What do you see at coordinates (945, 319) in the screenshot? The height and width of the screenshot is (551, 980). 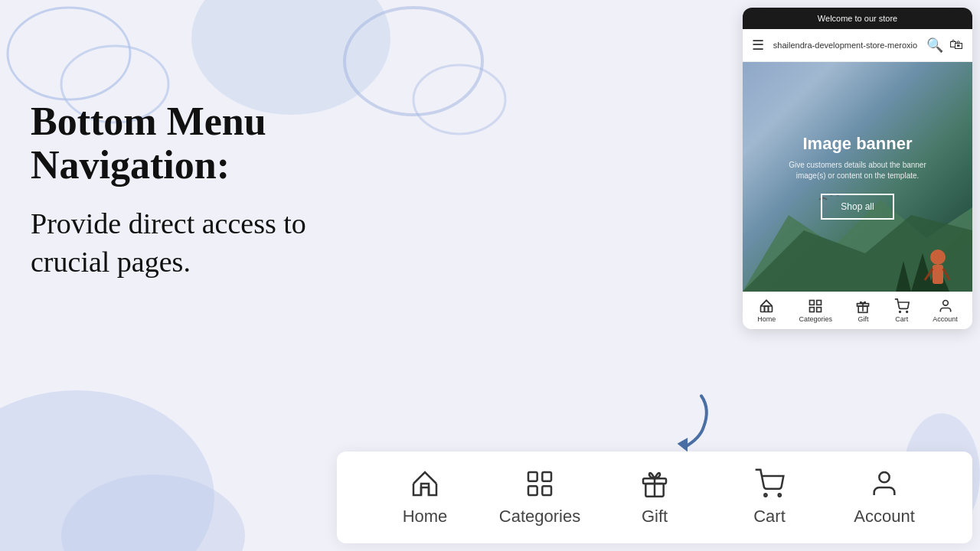 I see `phone-nav-account-label: Account` at bounding box center [945, 319].